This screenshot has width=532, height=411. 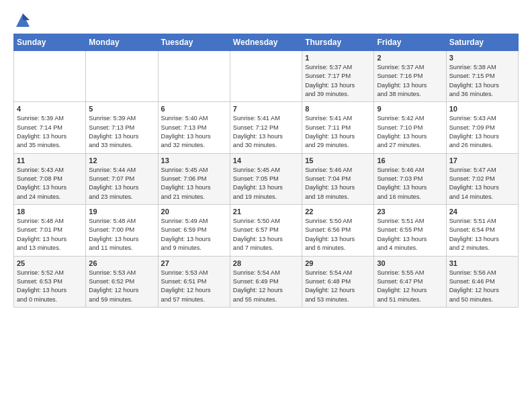 I want to click on day-cell: 27Sunrise: 5:53 AM Sunset: 6:51 PM Dayli…, so click(x=193, y=281).